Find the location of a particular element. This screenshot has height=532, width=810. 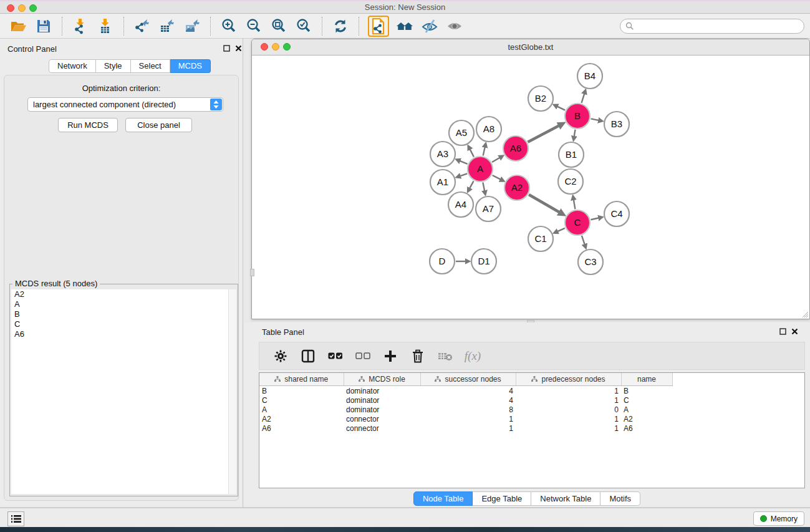

select-all-checkboxes-icon is located at coordinates (335, 356).